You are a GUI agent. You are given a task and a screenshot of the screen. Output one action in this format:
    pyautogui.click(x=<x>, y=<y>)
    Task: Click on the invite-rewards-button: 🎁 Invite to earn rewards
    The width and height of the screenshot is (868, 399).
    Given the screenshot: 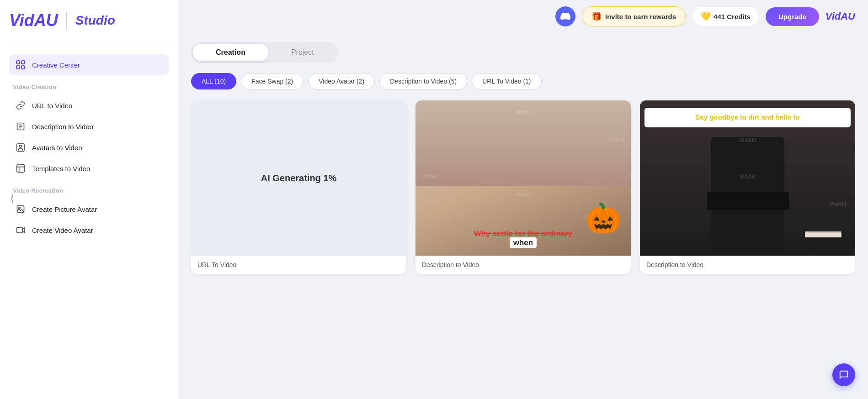 What is the action you would take?
    pyautogui.click(x=634, y=16)
    